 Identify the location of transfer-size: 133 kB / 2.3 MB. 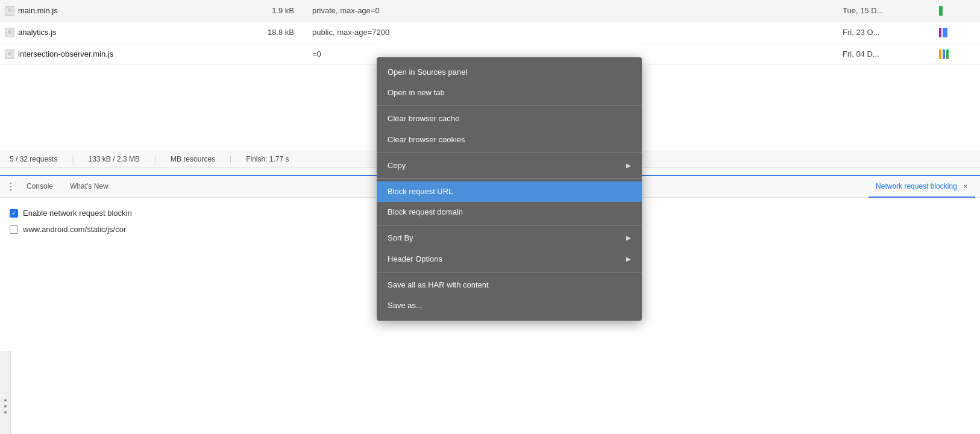
(115, 159).